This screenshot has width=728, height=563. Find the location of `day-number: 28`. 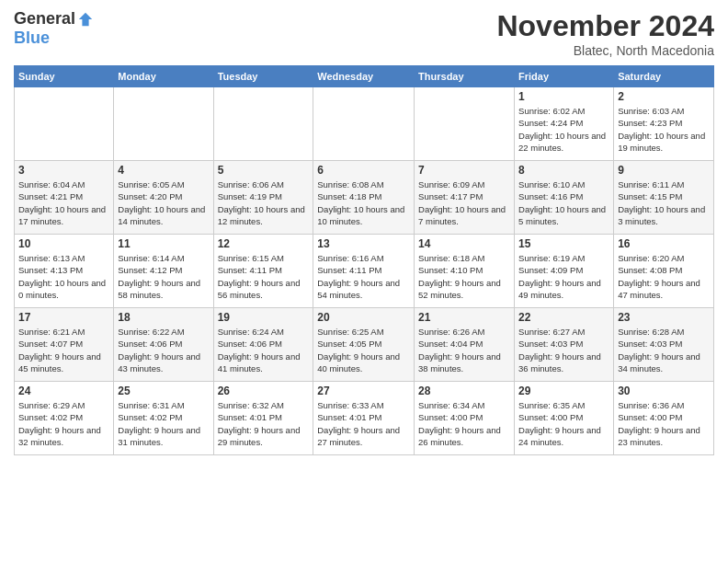

day-number: 28 is located at coordinates (464, 391).